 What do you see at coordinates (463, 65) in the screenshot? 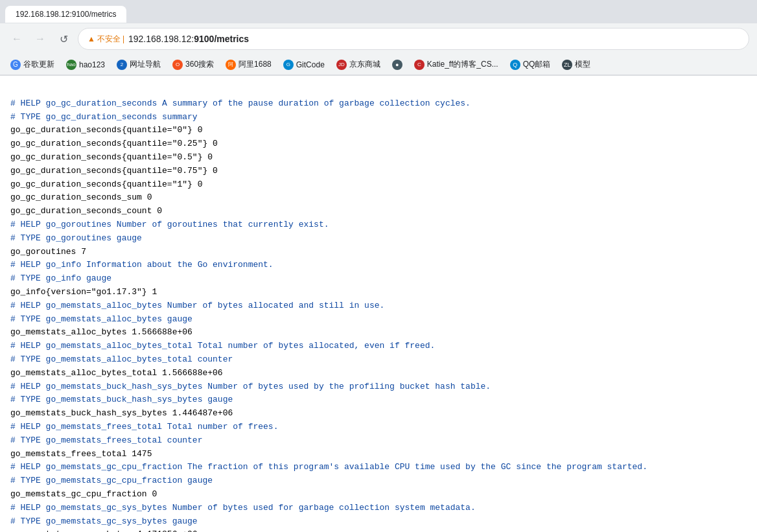
I see `bookmark-label-8: Katie_ff的博客_CS...` at bounding box center [463, 65].